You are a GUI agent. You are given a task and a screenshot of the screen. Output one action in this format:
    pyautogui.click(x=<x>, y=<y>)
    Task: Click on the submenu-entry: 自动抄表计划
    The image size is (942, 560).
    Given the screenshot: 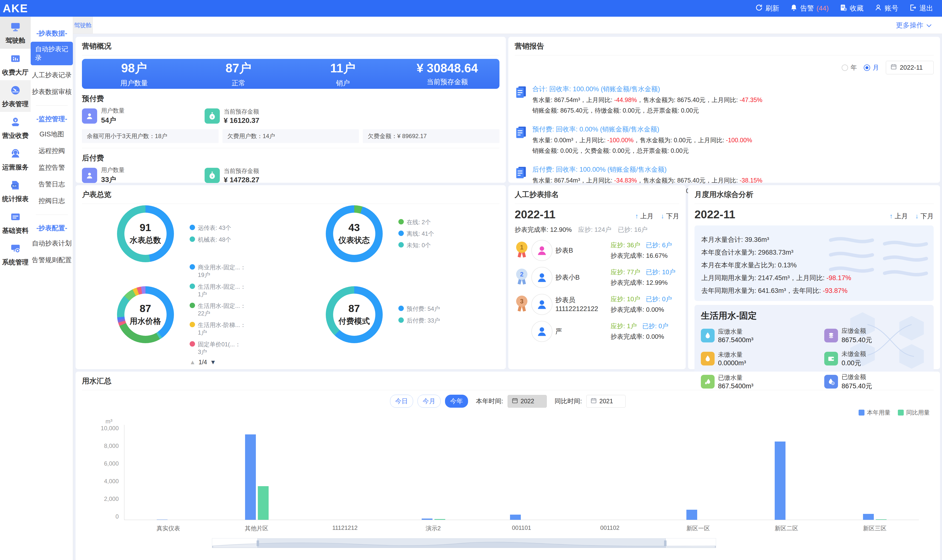 What is the action you would take?
    pyautogui.click(x=52, y=243)
    